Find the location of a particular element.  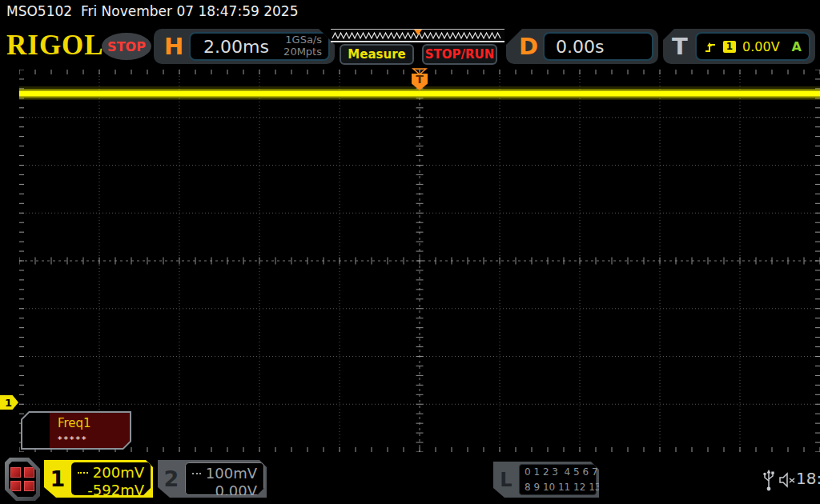

sound-muted-icon is located at coordinates (787, 480).